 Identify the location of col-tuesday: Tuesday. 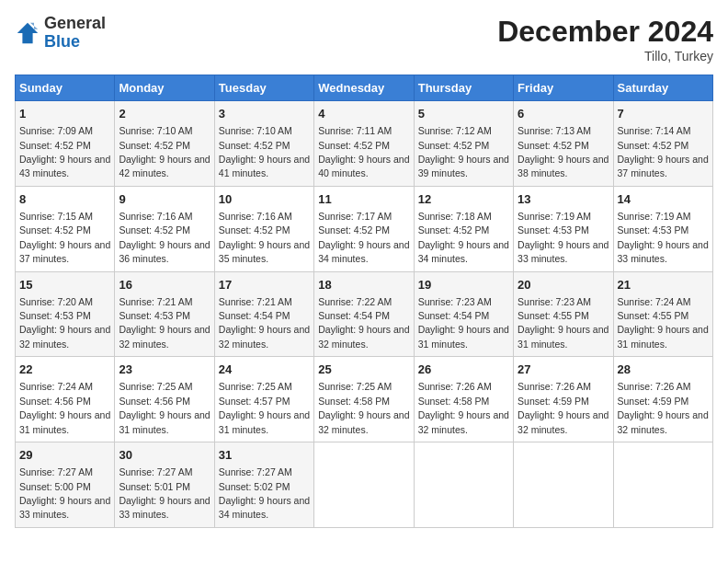
(264, 88).